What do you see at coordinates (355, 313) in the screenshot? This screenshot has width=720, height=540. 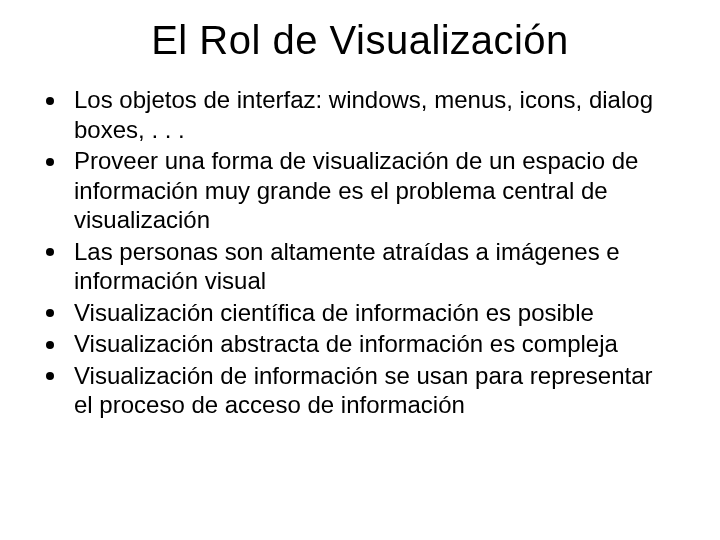 I see `list-item: Visualización científica de información …` at bounding box center [355, 313].